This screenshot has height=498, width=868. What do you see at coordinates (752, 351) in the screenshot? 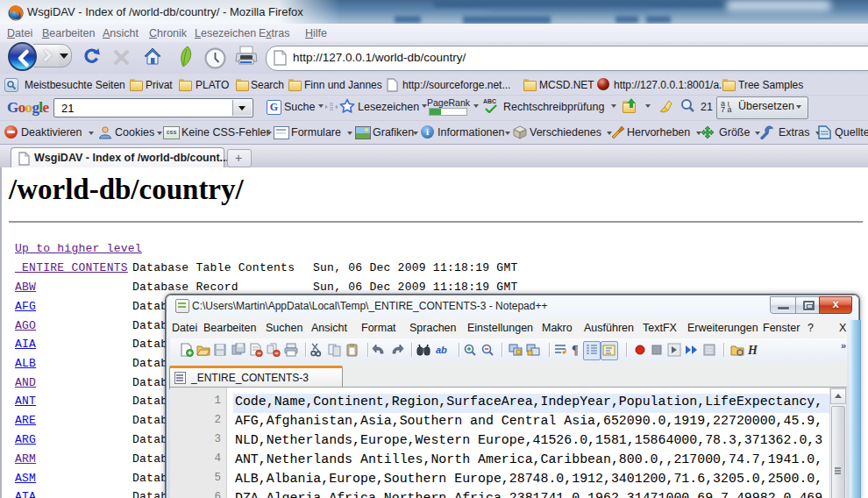
I see `svg-text: H` at bounding box center [752, 351].